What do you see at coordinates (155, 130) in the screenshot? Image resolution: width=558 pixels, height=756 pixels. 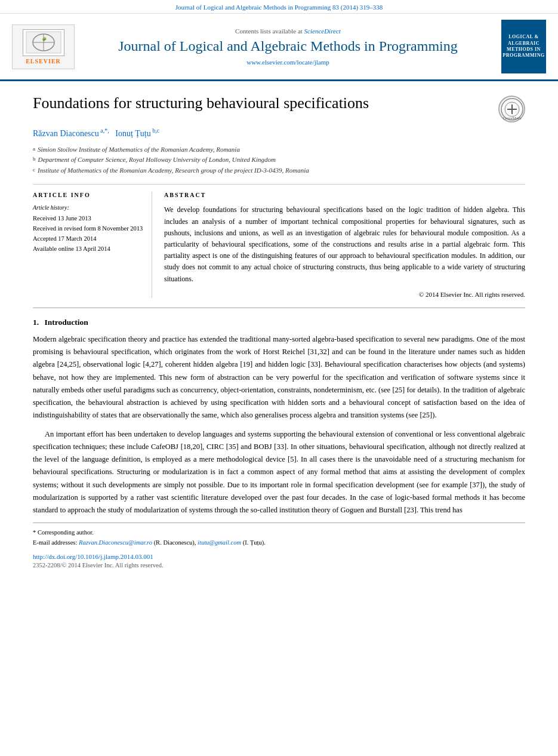 I see `author-2-sup: b,c` at bounding box center [155, 130].